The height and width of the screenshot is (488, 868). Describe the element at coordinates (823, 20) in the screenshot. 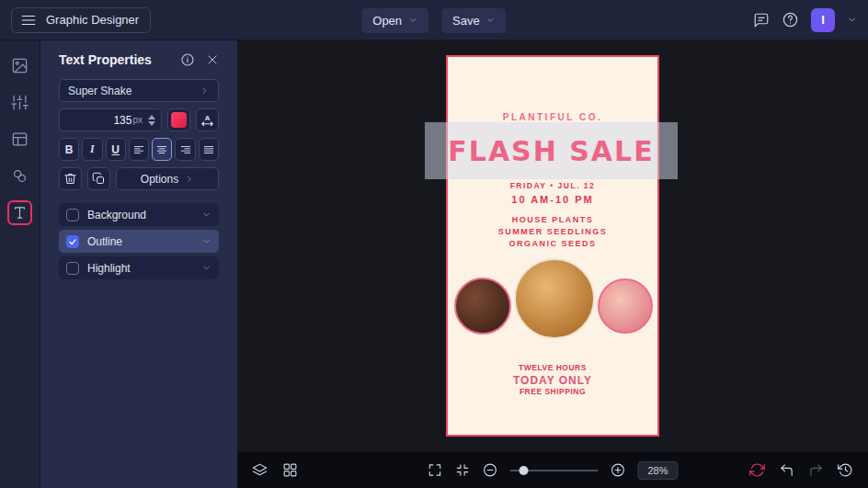

I see `avatar: I` at that location.